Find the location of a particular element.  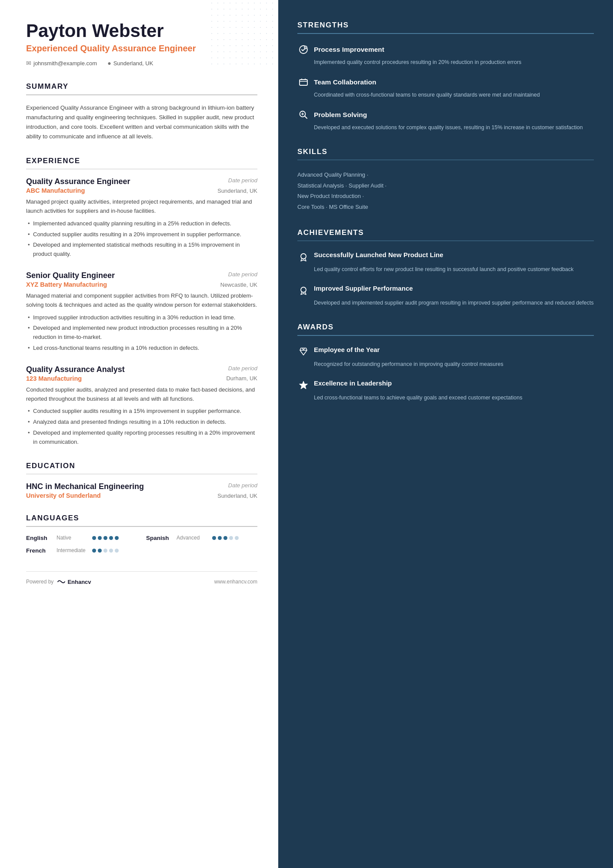

exp-header-2: Senior Quality Engineer Date period is located at coordinates (142, 276).